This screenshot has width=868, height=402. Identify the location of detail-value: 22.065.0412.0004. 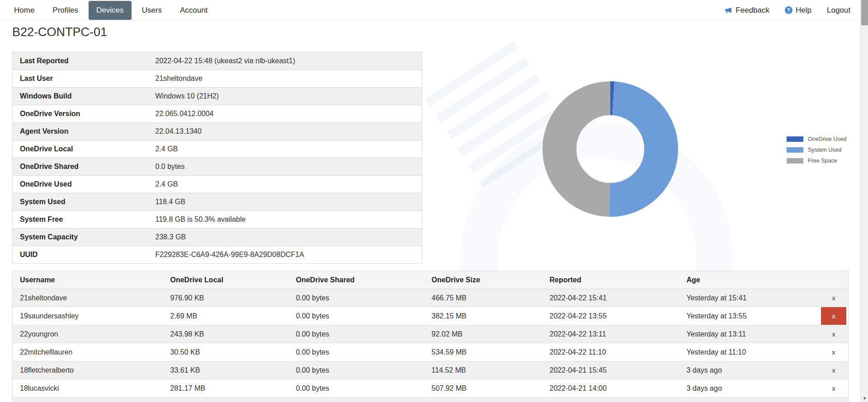
(285, 114).